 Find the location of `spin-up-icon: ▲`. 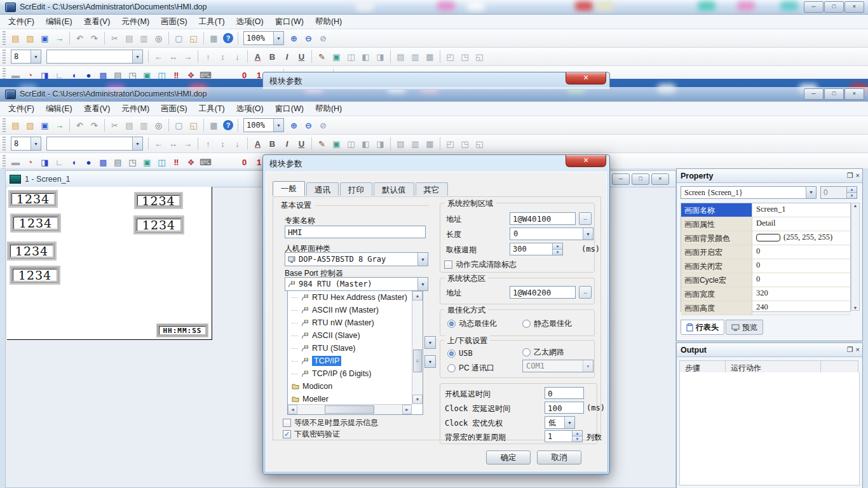

spin-up-icon: ▲ is located at coordinates (851, 189).